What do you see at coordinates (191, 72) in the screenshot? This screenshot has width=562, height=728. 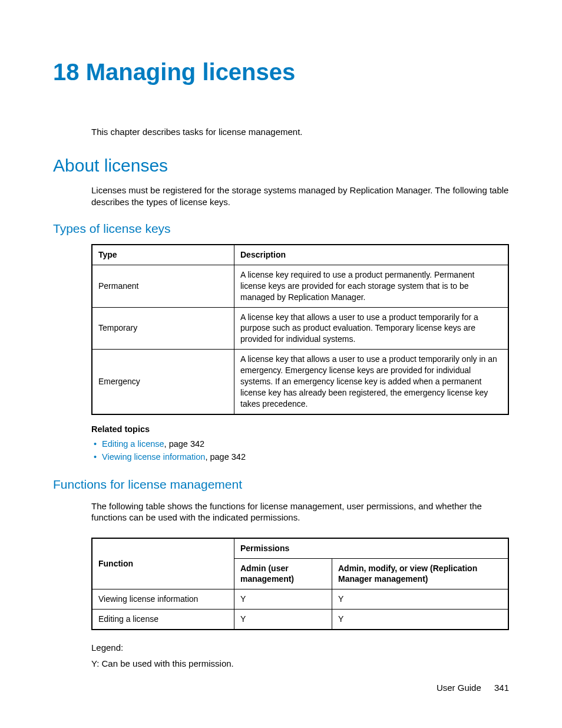 I see `chapter-name: Managing licenses` at bounding box center [191, 72].